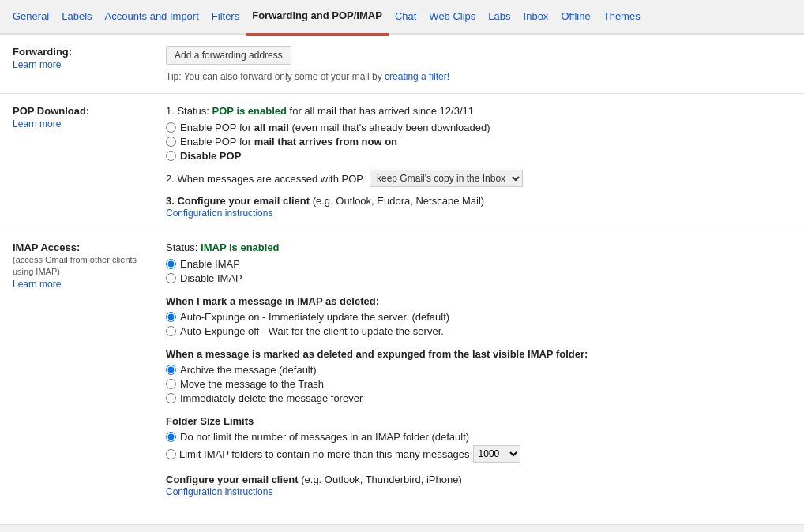 Image resolution: width=804 pixels, height=532 pixels. What do you see at coordinates (472, 207) in the screenshot?
I see `pop-step3: 3. Configure your email client (e.g. Out…` at bounding box center [472, 207].